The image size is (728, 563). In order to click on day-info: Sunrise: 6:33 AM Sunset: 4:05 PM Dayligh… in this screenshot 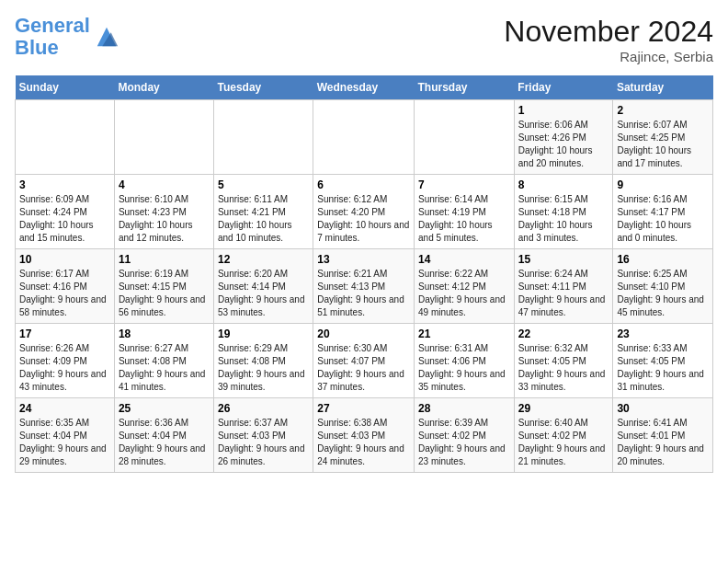, I will do `click(663, 368)`.